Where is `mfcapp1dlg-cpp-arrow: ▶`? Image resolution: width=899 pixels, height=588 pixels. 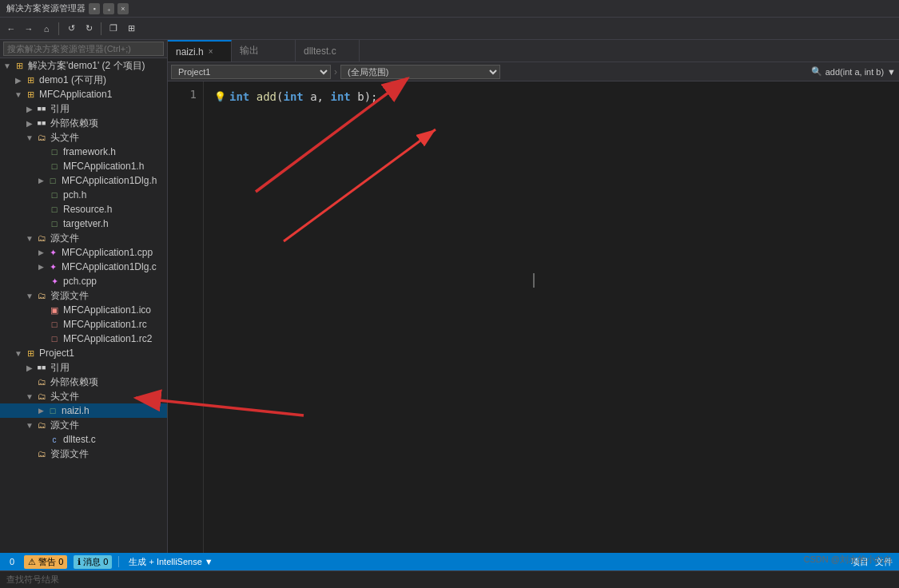
mfcapp1dlg-cpp-arrow: ▶ is located at coordinates (41, 267).